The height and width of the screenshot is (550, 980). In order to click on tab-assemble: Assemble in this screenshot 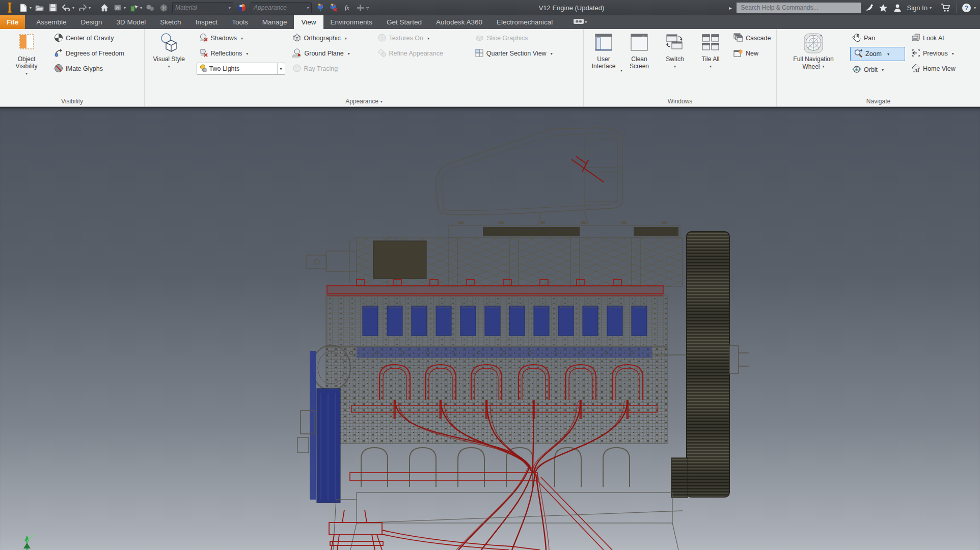, I will do `click(51, 22)`.